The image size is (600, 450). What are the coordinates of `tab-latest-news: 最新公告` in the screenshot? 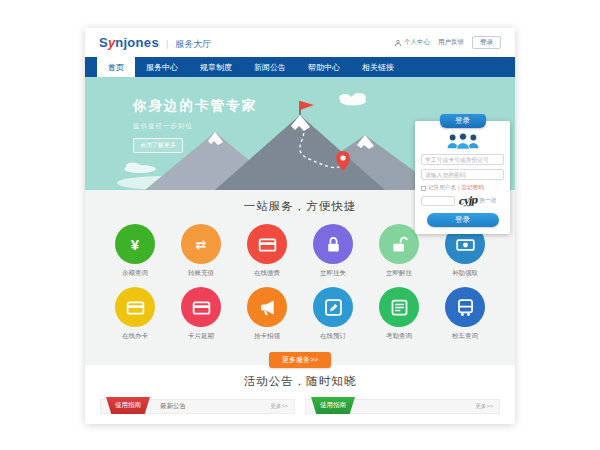 It's located at (173, 406).